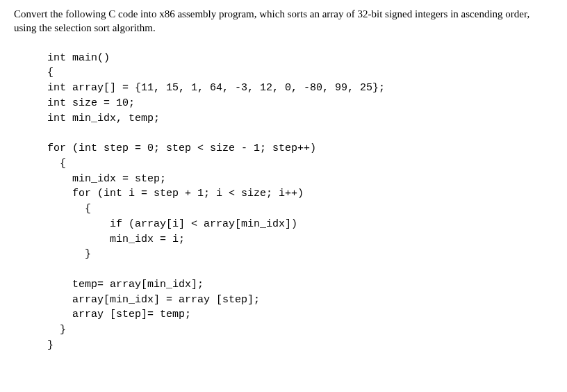 Image resolution: width=567 pixels, height=392 pixels. I want to click on code-line: for (int step = 0; step < size - 1; step…, so click(182, 149).